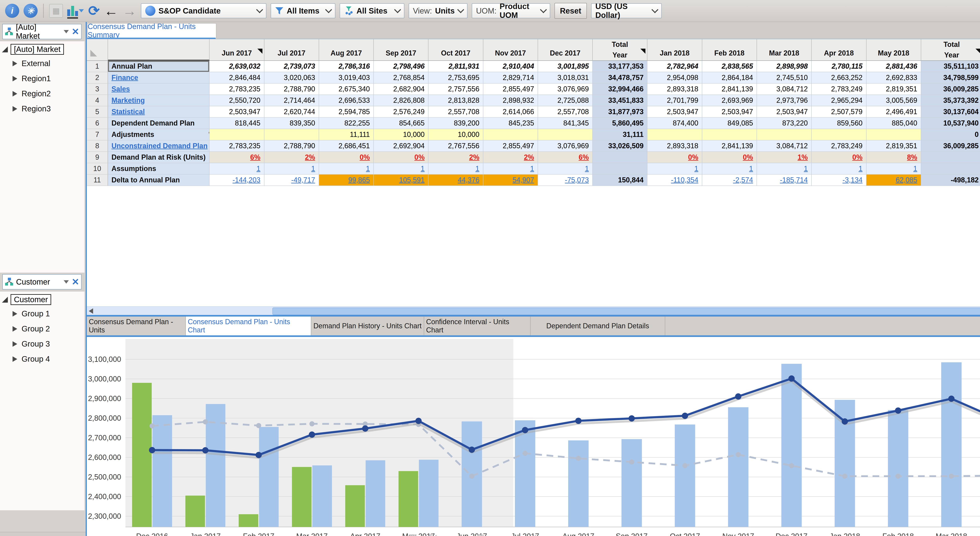  I want to click on table-cell: 34,478,757, so click(620, 78).